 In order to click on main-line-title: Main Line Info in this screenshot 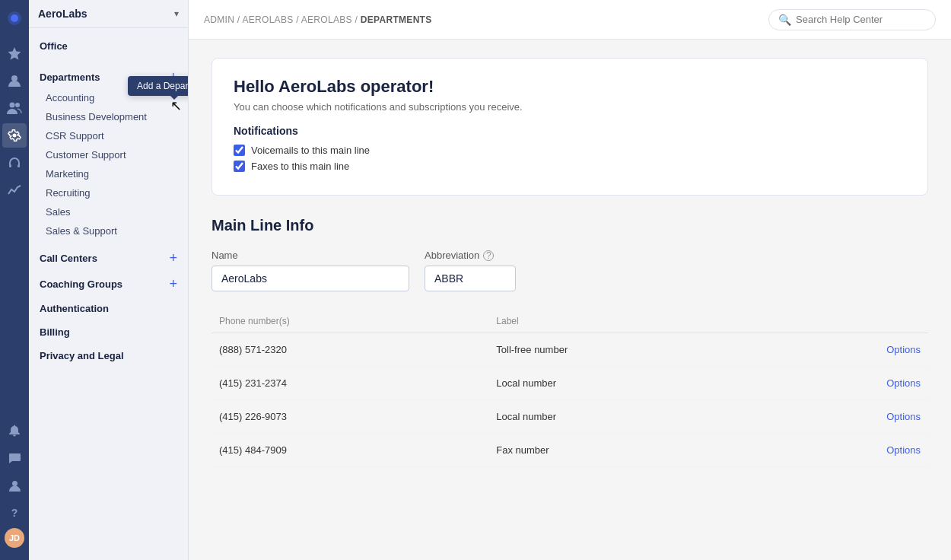, I will do `click(570, 225)`.